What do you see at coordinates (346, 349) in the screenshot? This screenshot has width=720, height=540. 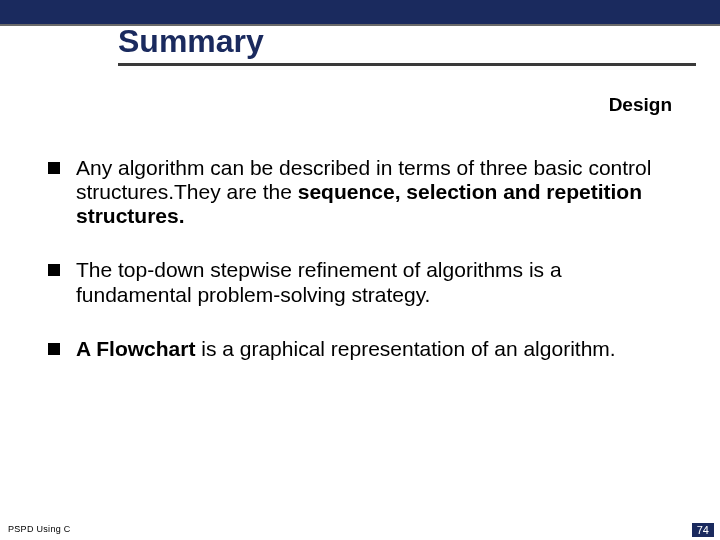 I see `bullet-text: A Flowchart is a graphical representatio…` at bounding box center [346, 349].